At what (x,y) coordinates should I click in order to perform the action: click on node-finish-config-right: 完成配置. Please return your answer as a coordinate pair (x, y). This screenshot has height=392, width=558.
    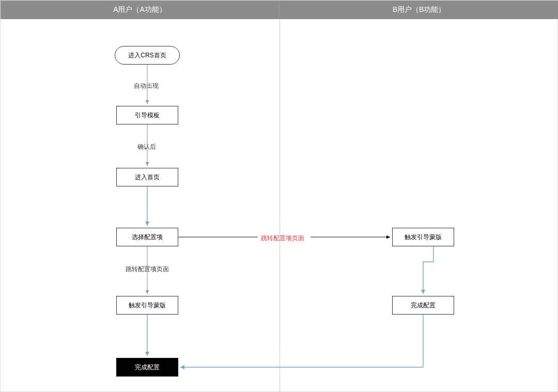
    Looking at the image, I should click on (423, 305).